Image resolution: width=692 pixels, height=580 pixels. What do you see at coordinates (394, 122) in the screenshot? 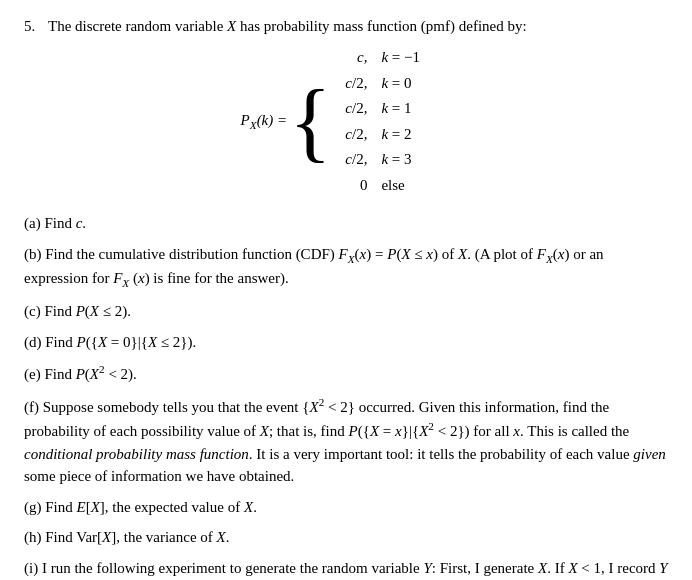
I see `pmf-cases: c, k = −1 c/2, k = 0 c/2, k = 1 c/2, k =…` at bounding box center [394, 122].